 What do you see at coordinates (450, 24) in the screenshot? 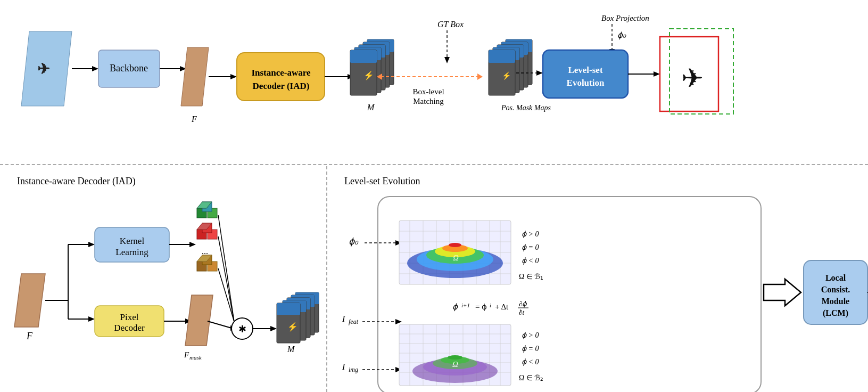
I see `svg-text: GT Box` at bounding box center [450, 24].